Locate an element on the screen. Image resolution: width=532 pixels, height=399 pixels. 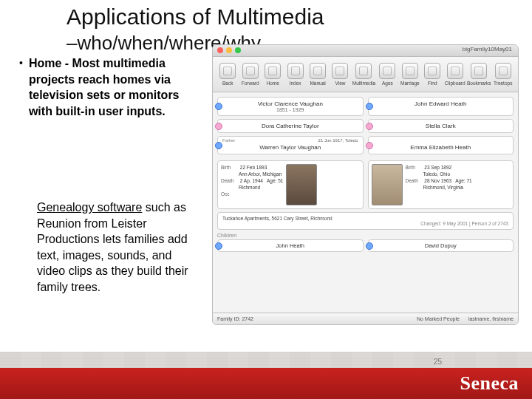
toolbar-label: Index is located at coordinates (296, 83).